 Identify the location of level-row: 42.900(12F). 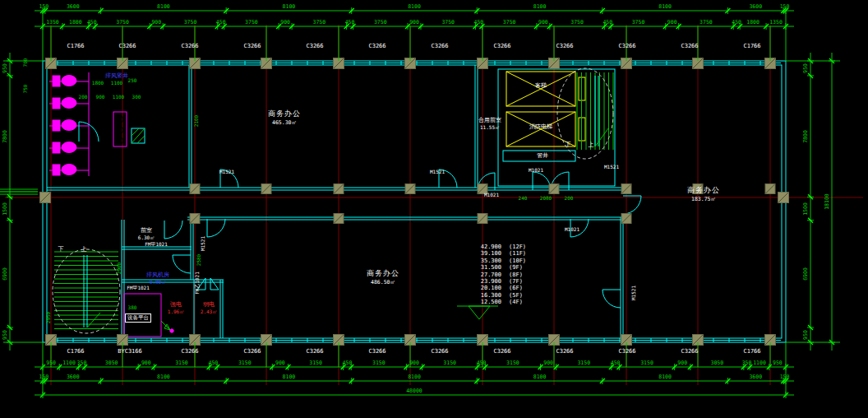
(500, 247).